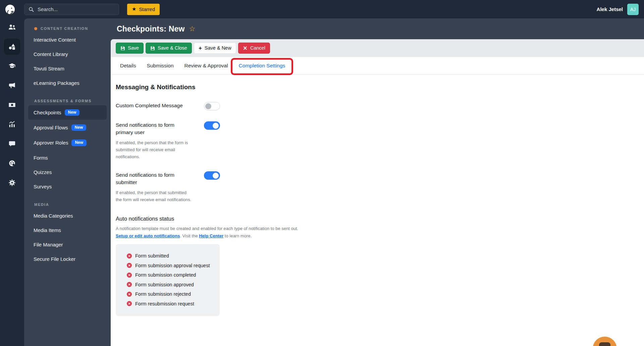 The height and width of the screenshot is (346, 644). What do you see at coordinates (377, 29) in the screenshot?
I see `page-header: Checkpoints: New ☆` at bounding box center [377, 29].